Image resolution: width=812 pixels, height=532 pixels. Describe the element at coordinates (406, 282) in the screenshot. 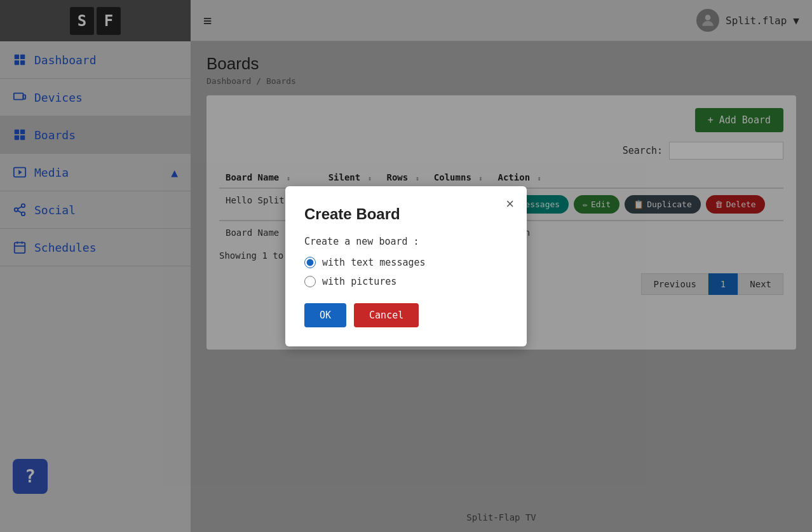

I see `radio-pictures: with pictures` at that location.